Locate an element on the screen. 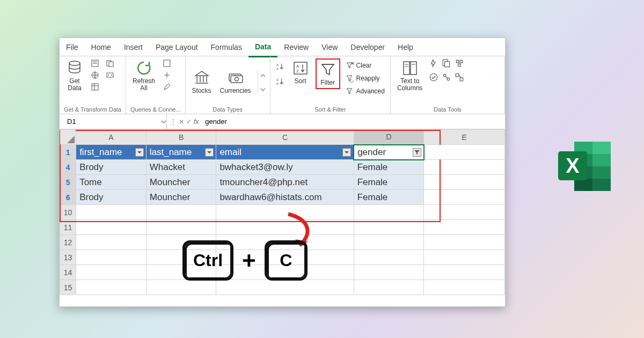  enter-icon: ✓ is located at coordinates (189, 122).